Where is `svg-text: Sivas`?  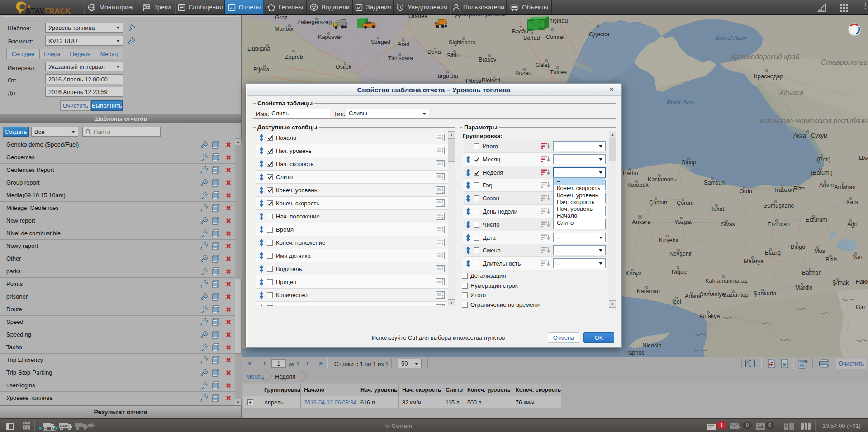
svg-text: Sivas is located at coordinates (728, 224).